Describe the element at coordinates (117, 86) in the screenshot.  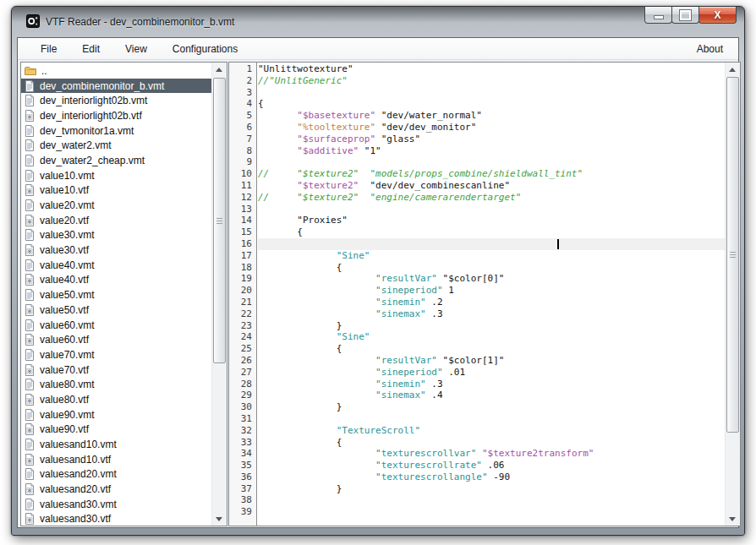
I see `list-item: dev_combinemonitor_b.vmt` at that location.